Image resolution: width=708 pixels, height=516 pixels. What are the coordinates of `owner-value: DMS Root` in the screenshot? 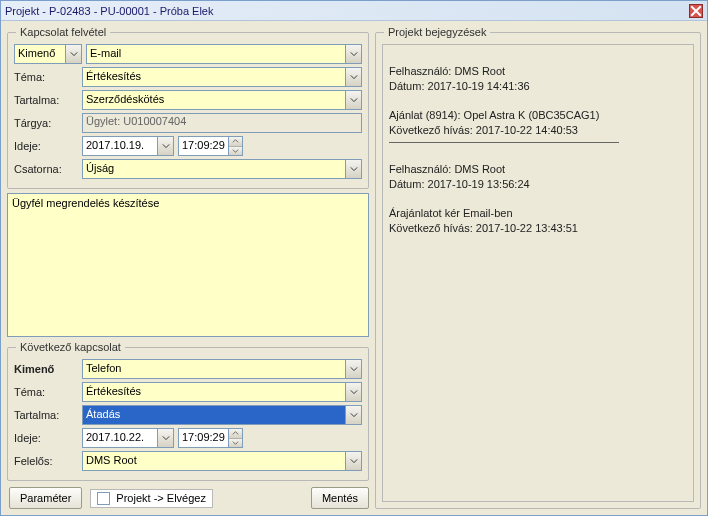 It's located at (214, 461).